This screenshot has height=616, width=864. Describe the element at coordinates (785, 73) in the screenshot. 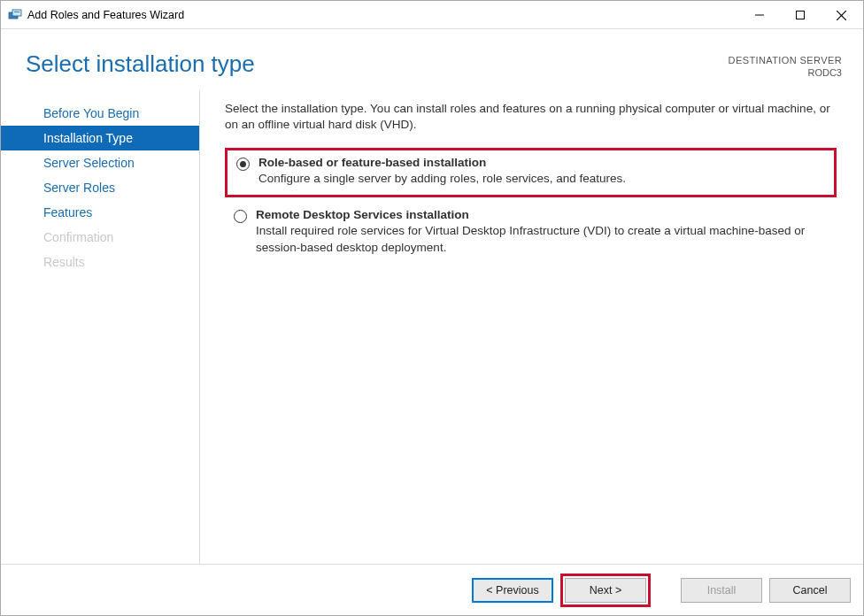

I see `destination-value: RODC3` at that location.